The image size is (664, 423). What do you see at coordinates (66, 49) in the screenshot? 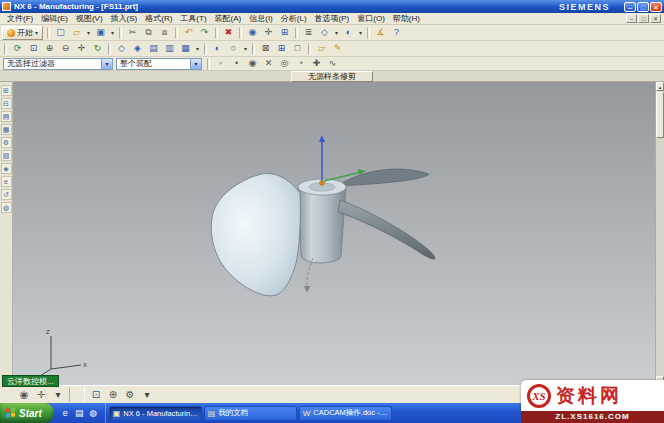
I see `zoom-out-icon: ⊖` at bounding box center [66, 49].